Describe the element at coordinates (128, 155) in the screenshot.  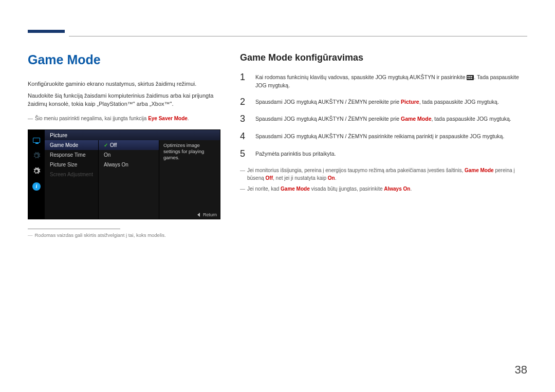
I see `osd-opt-on: On` at that location.